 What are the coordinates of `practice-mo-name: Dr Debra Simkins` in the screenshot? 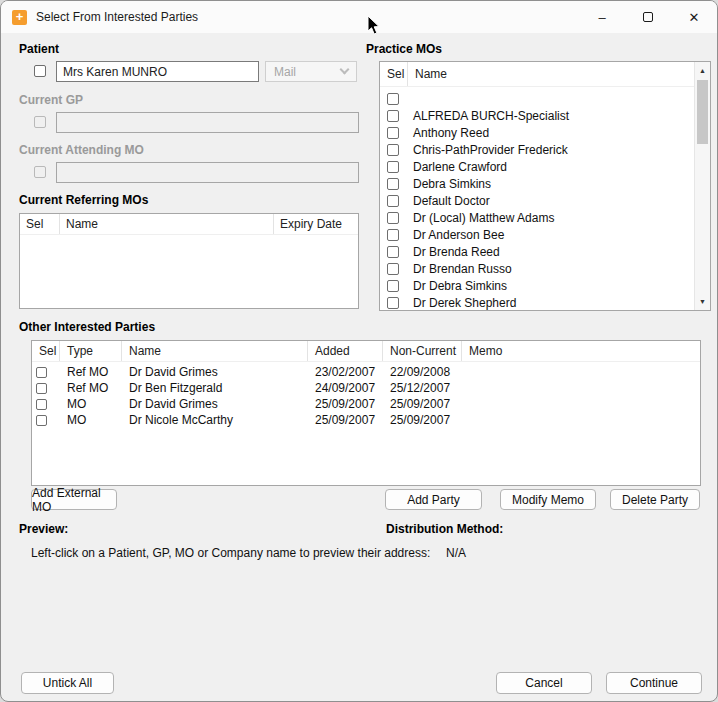 It's located at (460, 286).